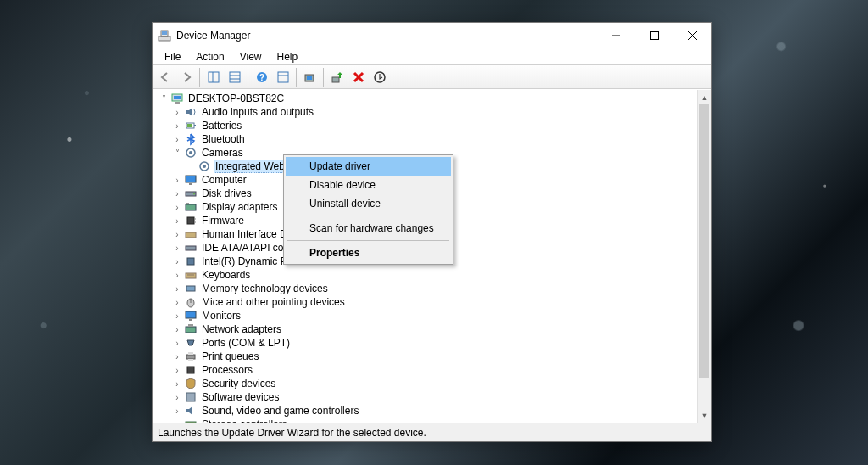 The height and width of the screenshot is (465, 868). Describe the element at coordinates (164, 36) in the screenshot. I see `app-icon` at that location.